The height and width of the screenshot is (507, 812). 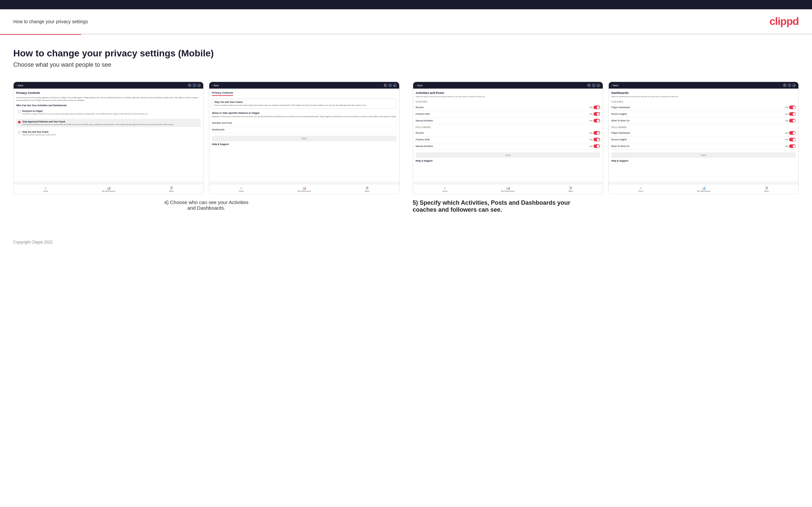 What do you see at coordinates (597, 107) in the screenshot?
I see `toggle-switch-coaches-rounds` at bounding box center [597, 107].